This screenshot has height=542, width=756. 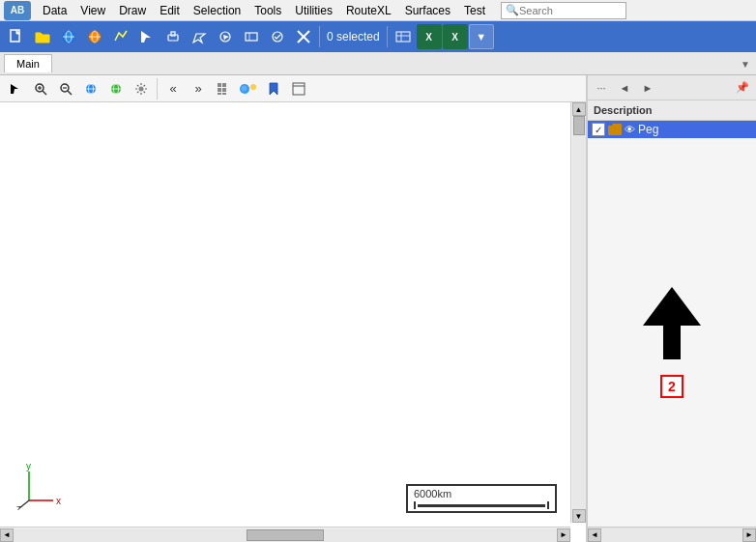 What do you see at coordinates (277, 37) in the screenshot?
I see `select4-button` at bounding box center [277, 37].